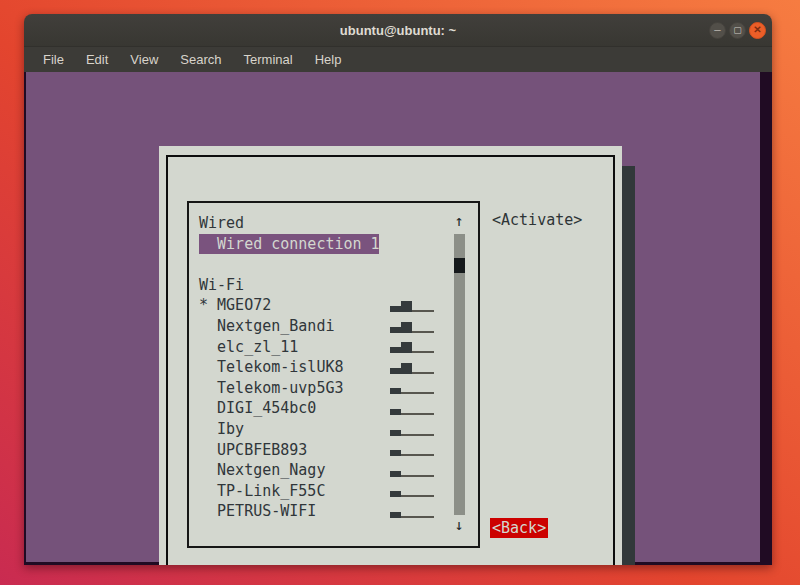  I want to click on menu-bar: File Edit View Search Terminal Help, so click(398, 59).